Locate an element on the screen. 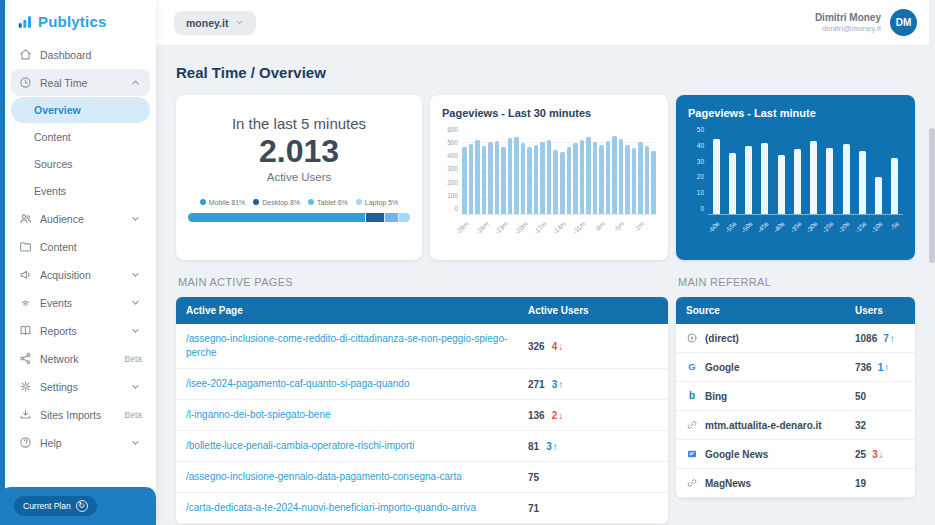 The height and width of the screenshot is (525, 935). sidebar-item-sources: Sources is located at coordinates (80, 164).